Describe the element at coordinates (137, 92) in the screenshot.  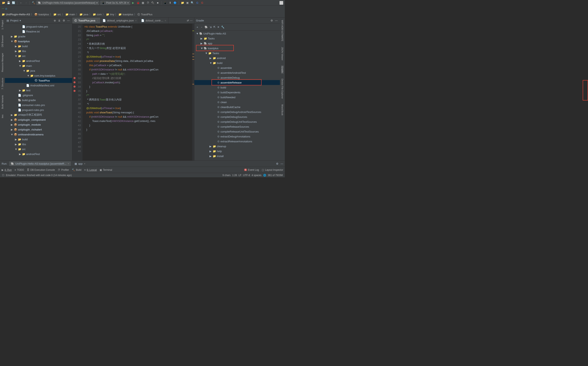
I see `code-text: >lic class ToastPlus extends UniModule {…` at that location.